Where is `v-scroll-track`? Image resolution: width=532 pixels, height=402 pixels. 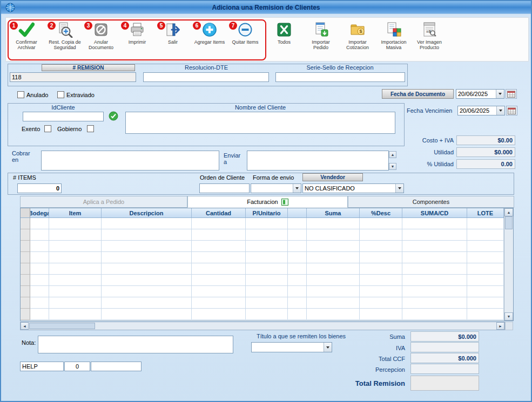 v-scroll-track is located at coordinates (509, 264).